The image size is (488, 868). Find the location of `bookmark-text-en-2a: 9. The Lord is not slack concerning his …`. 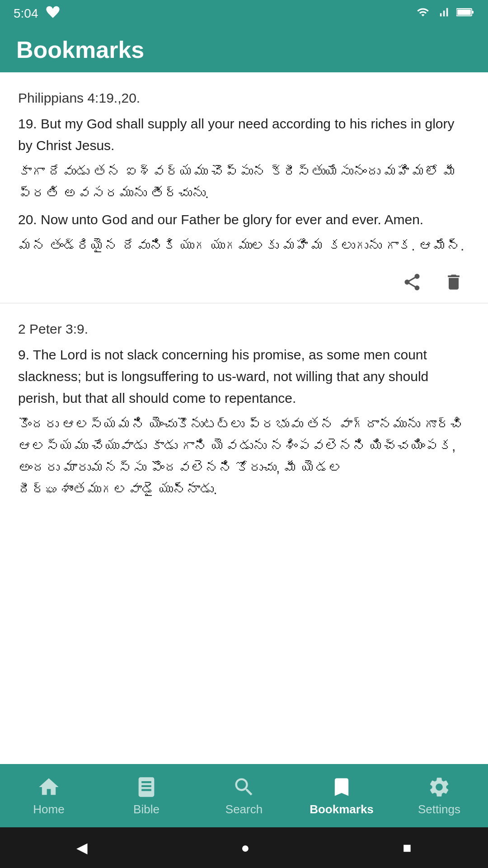

bookmark-text-en-2a: 9. The Lord is not slack concerning his … is located at coordinates (244, 377).